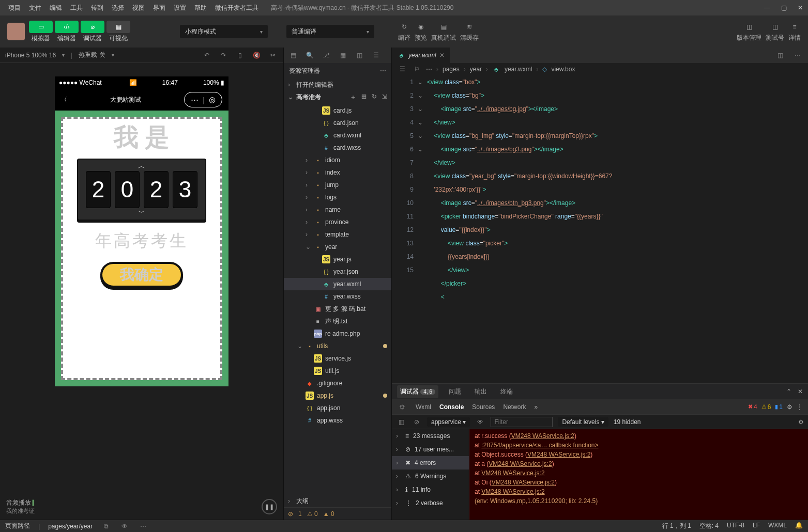  Describe the element at coordinates (338, 210) in the screenshot. I see `folder-name: ›▪name` at that location.